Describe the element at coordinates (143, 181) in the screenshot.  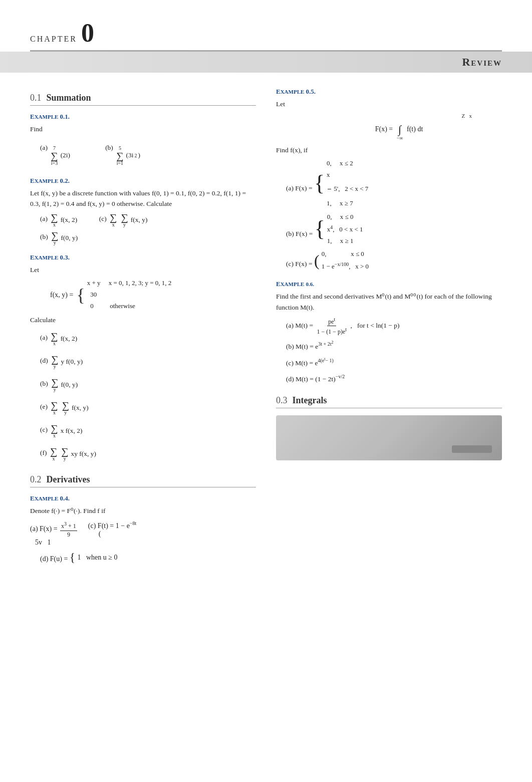
I see `example-02-label: EXAMPLE 0.2.` at that location.